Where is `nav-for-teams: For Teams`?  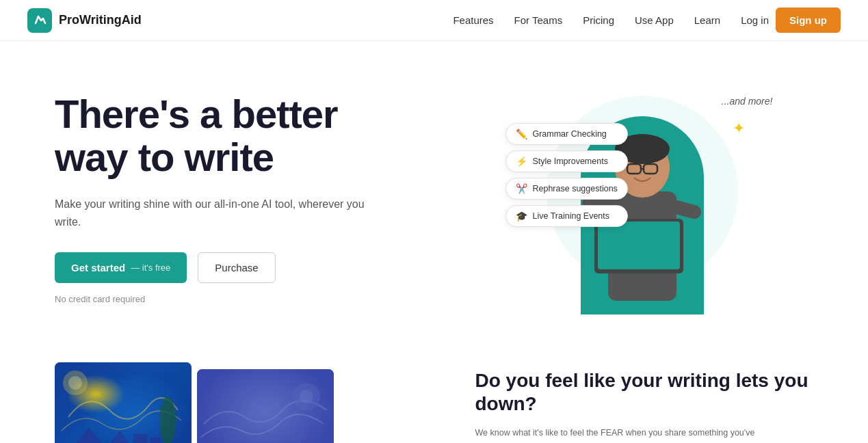 nav-for-teams: For Teams is located at coordinates (539, 21).